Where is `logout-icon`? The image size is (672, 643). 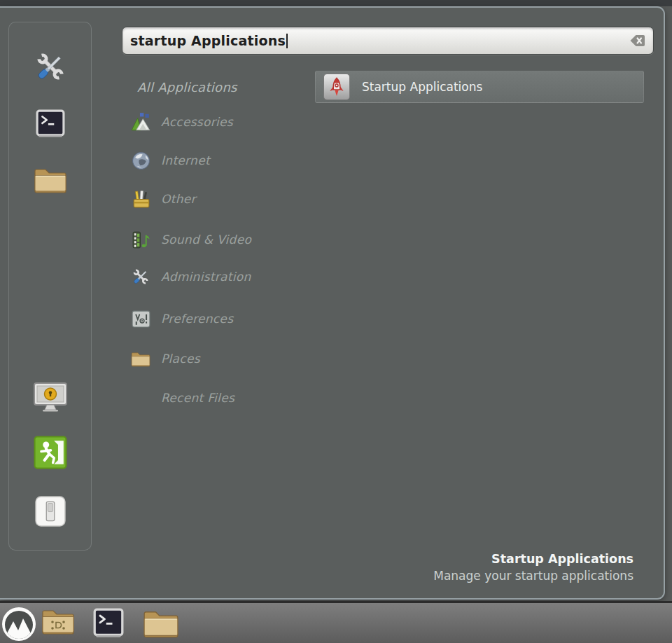 logout-icon is located at coordinates (50, 454).